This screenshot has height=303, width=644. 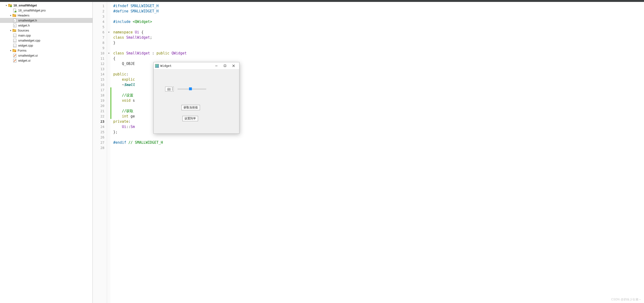 What do you see at coordinates (100, 27) in the screenshot?
I see `line-number: 5` at bounding box center [100, 27].